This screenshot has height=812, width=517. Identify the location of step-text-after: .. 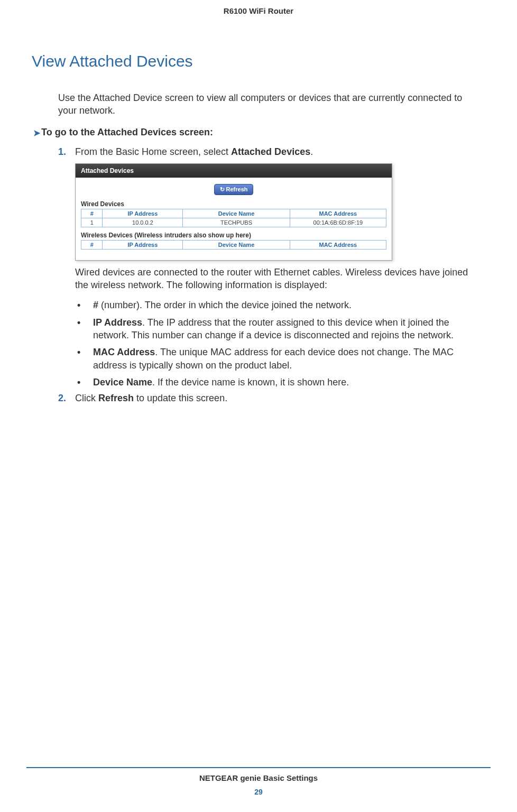
(312, 152).